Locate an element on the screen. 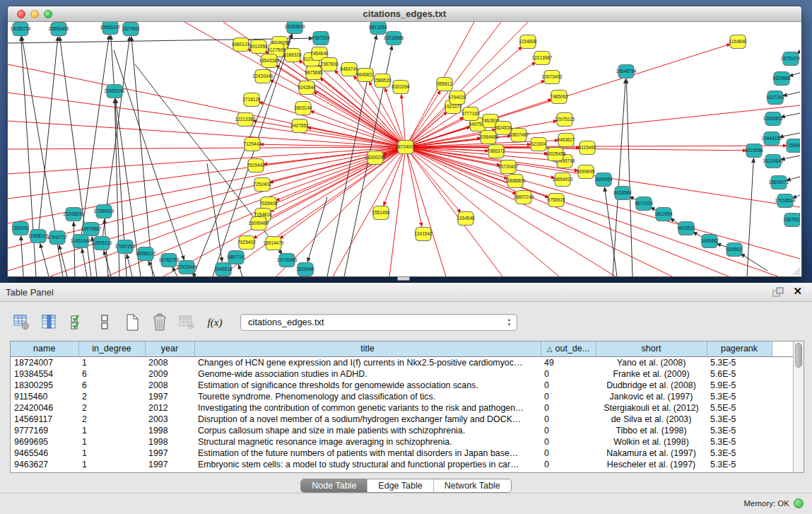 This screenshot has height=514, width=812. graph-node: 1241542 is located at coordinates (423, 235).